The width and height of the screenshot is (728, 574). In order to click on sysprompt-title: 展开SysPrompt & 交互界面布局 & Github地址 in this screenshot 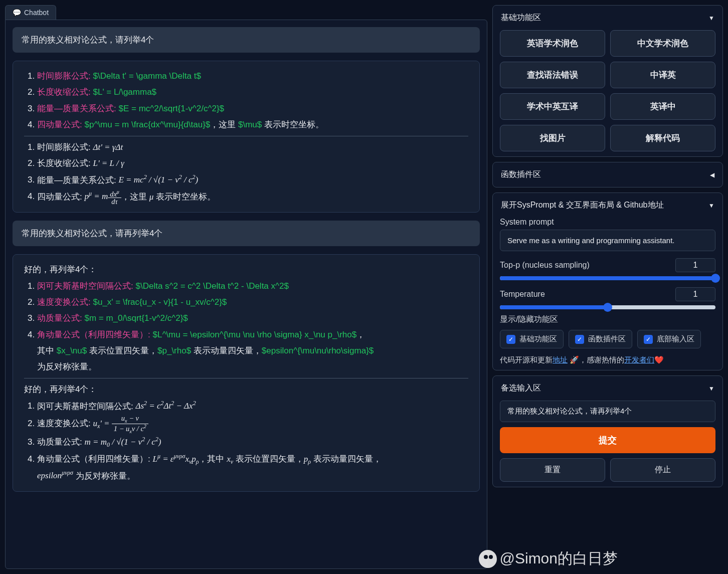, I will do `click(583, 206)`.